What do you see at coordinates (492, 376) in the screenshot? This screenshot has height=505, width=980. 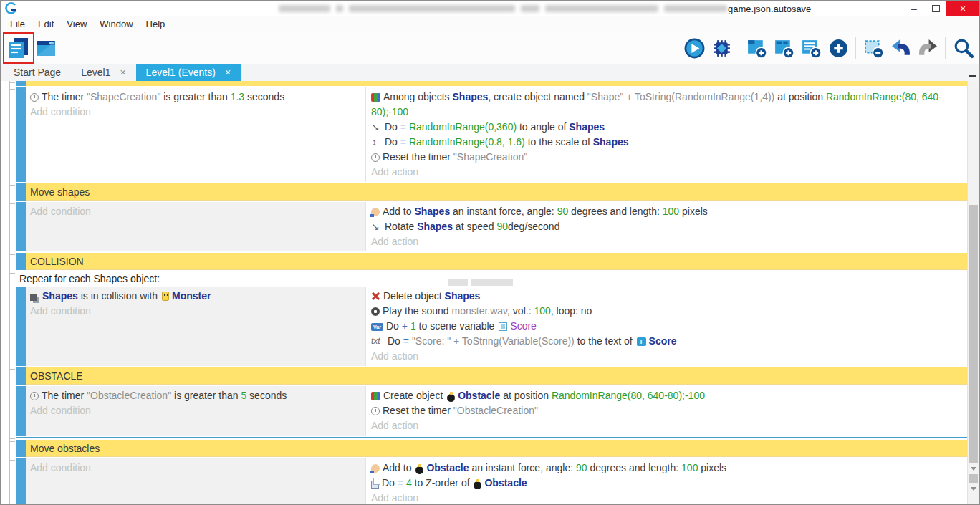 I see `comment-event: OBSTACLE` at bounding box center [492, 376].